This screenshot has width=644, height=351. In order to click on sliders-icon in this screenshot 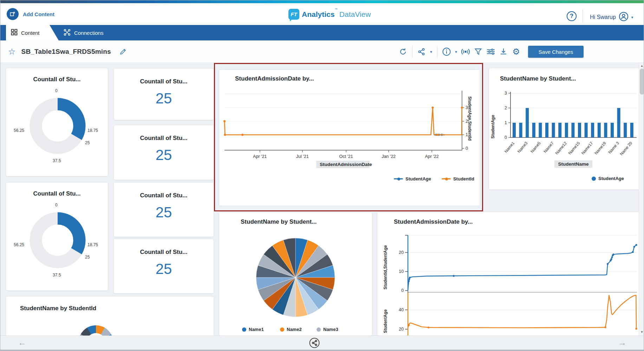, I will do `click(491, 52)`.